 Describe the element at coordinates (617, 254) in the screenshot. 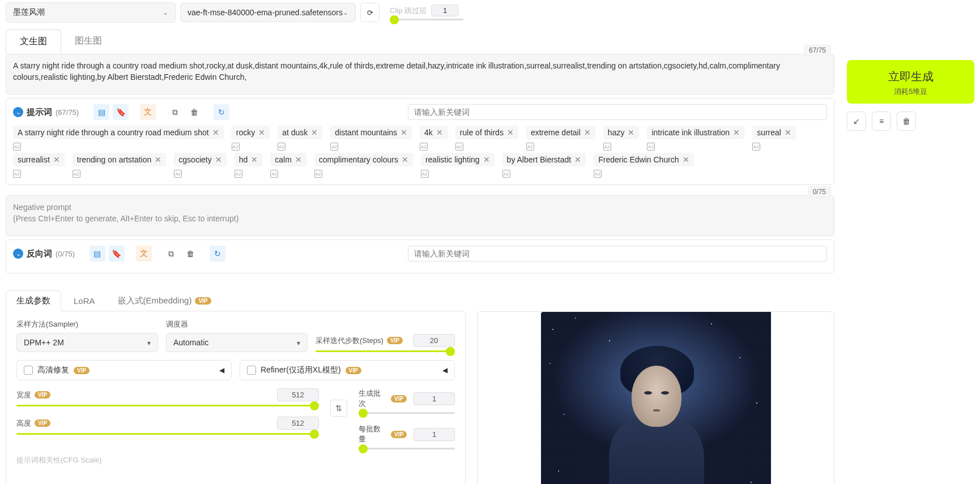

I see `neg-keyword-input` at that location.